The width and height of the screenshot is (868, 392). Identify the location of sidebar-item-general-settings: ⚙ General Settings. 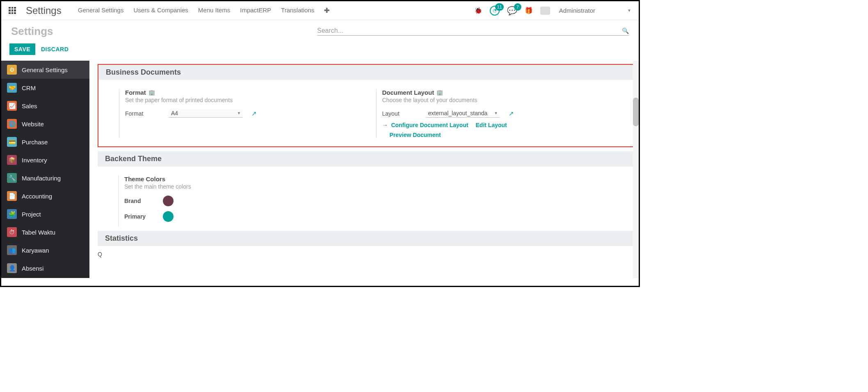
(45, 70).